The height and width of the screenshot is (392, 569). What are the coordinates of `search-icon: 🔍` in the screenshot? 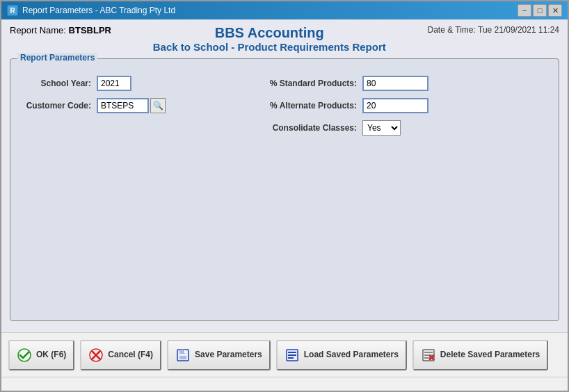 It's located at (159, 106).